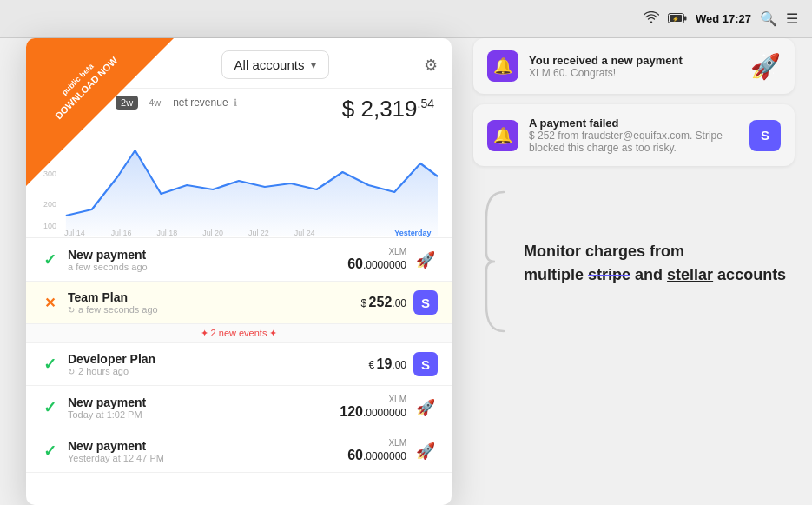 Image resolution: width=812 pixels, height=505 pixels. I want to click on time-btn-2w: 2w, so click(127, 103).